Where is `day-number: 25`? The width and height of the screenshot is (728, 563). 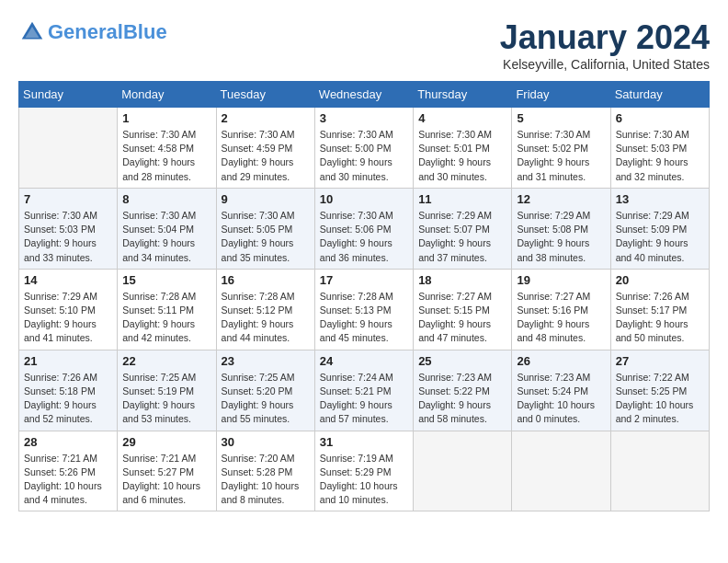
day-number: 25 is located at coordinates (462, 361).